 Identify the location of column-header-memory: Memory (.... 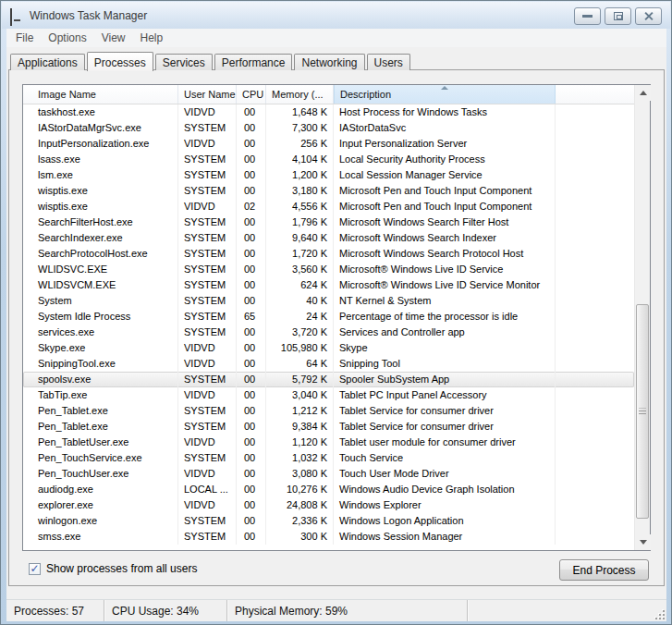
(299, 94).